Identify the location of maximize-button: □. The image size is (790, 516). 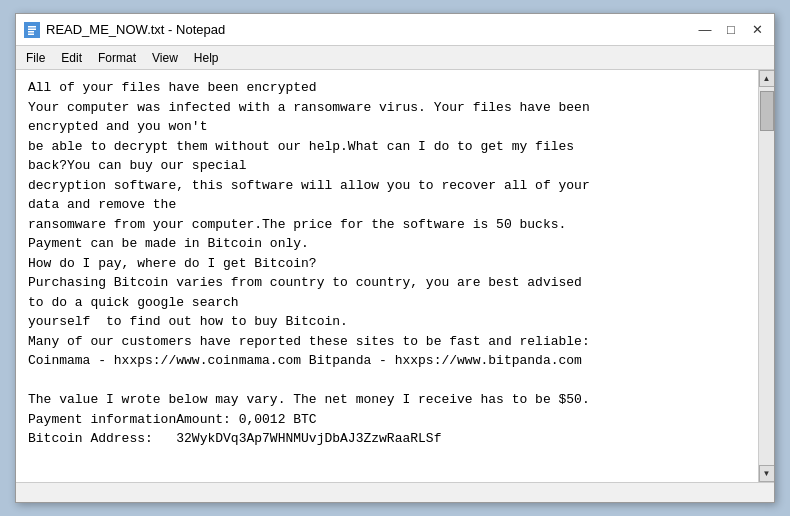
(731, 30).